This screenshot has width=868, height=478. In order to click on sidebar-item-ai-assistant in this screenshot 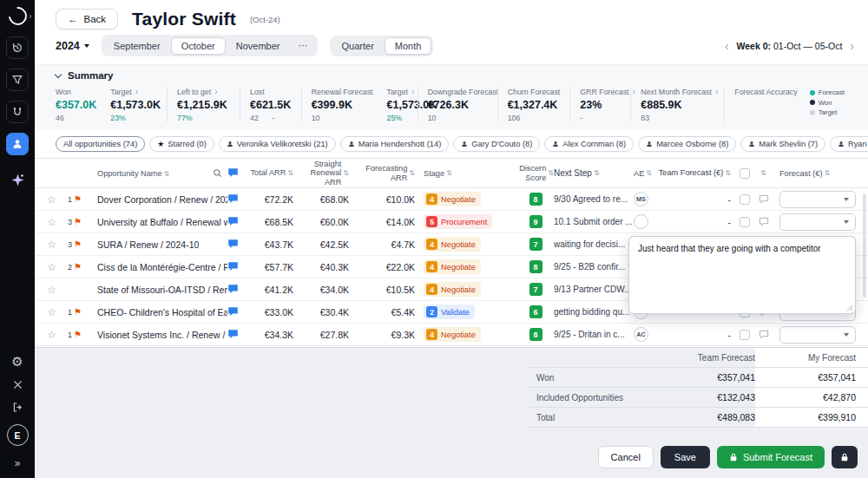, I will do `click(17, 180)`.